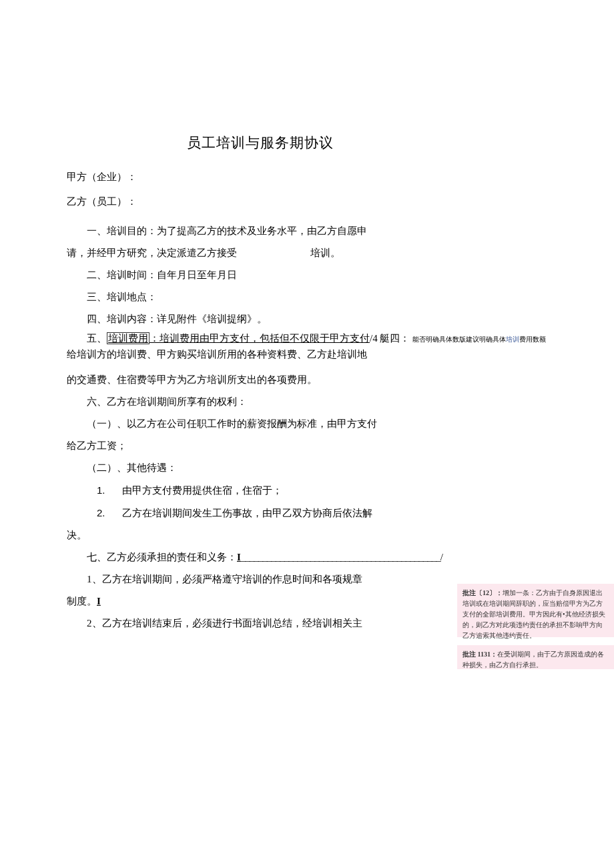  Describe the element at coordinates (260, 177) in the screenshot. I see `party-a: 甲方（企业）：` at that location.